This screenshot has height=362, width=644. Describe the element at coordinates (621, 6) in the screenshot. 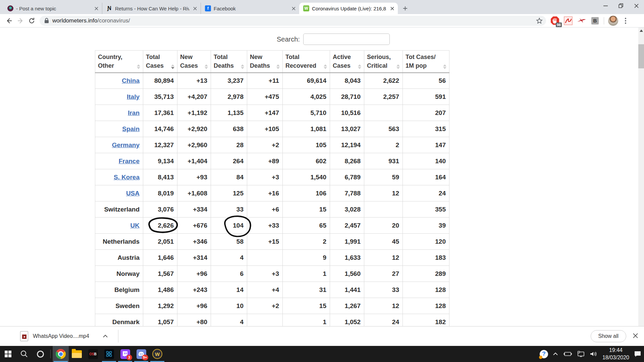

I see `restore-button` at that location.